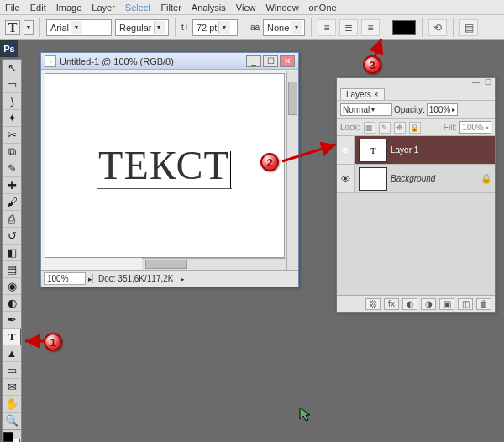 This screenshot has width=504, height=442. I want to click on document-titlebar: ▫ Untitled-1 @ 100% (RGB/8) _ ☐ ✕, so click(170, 61).